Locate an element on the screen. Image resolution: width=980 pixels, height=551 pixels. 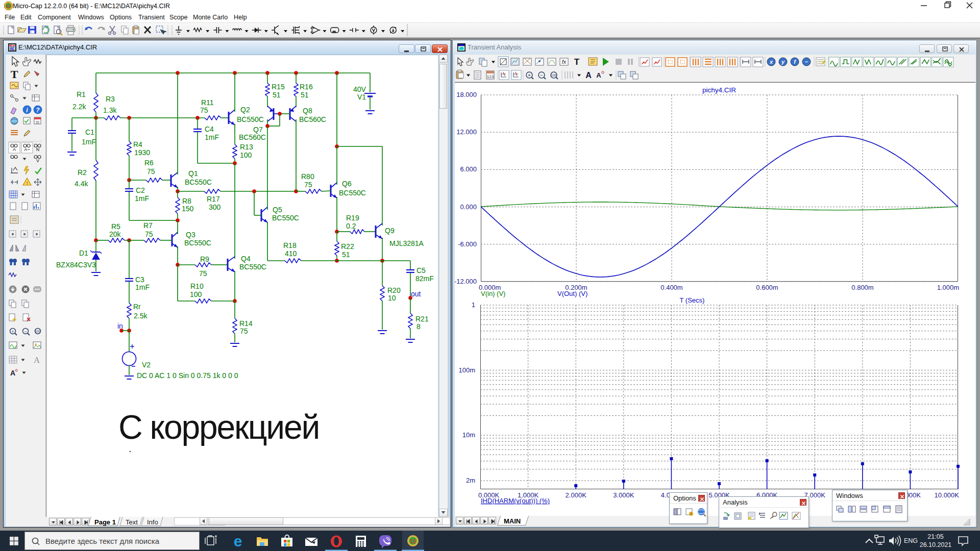
svg-text: Q9 is located at coordinates (390, 231).